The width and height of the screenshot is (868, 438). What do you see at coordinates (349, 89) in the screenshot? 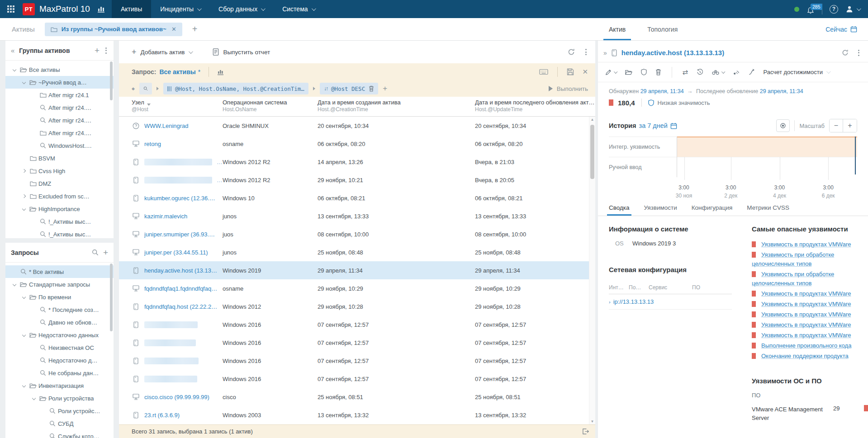
I see `sort-chip: ↓↑ @Host DESC` at bounding box center [349, 89].